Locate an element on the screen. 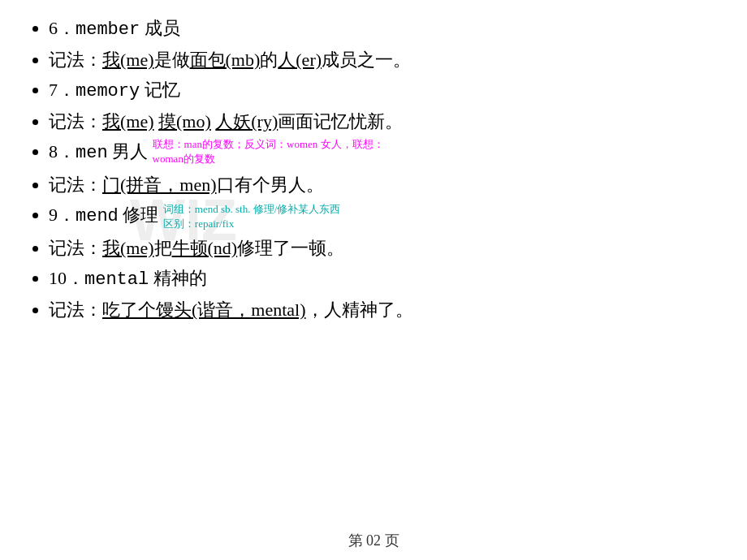  mnemonic-part: 了一顿。 is located at coordinates (309, 248).